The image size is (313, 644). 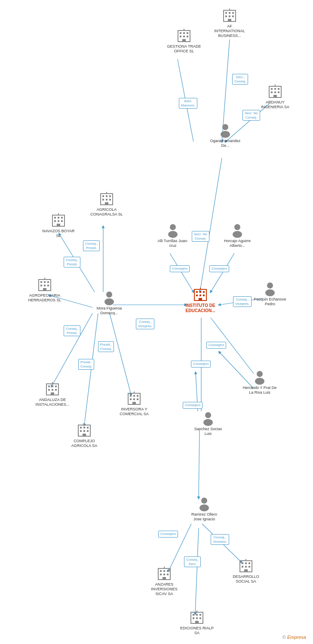 I want to click on node-pasquin-echanove: Pasquin Echanove Pedro, so click(x=270, y=294).